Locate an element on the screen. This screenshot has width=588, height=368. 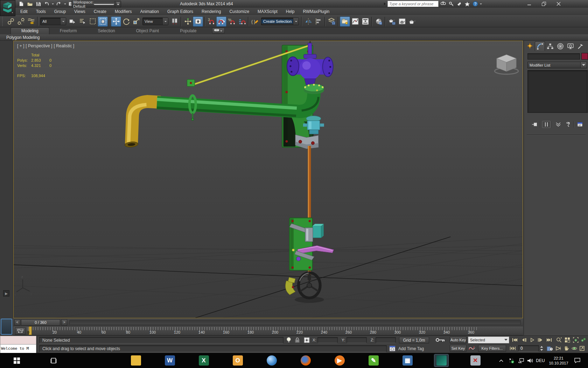
time-tag-icon is located at coordinates (392, 348).